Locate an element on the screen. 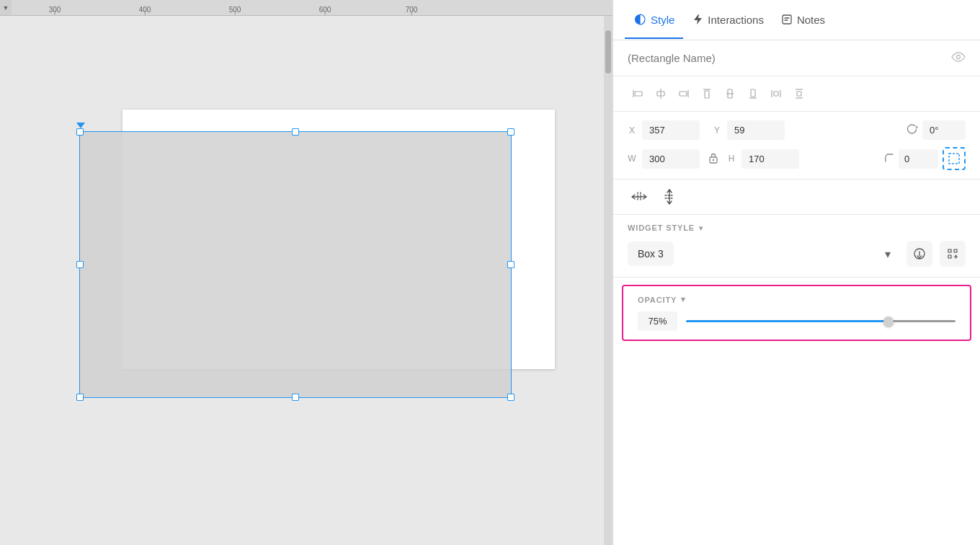 This screenshot has width=980, height=545. w-input is located at coordinates (671, 159).